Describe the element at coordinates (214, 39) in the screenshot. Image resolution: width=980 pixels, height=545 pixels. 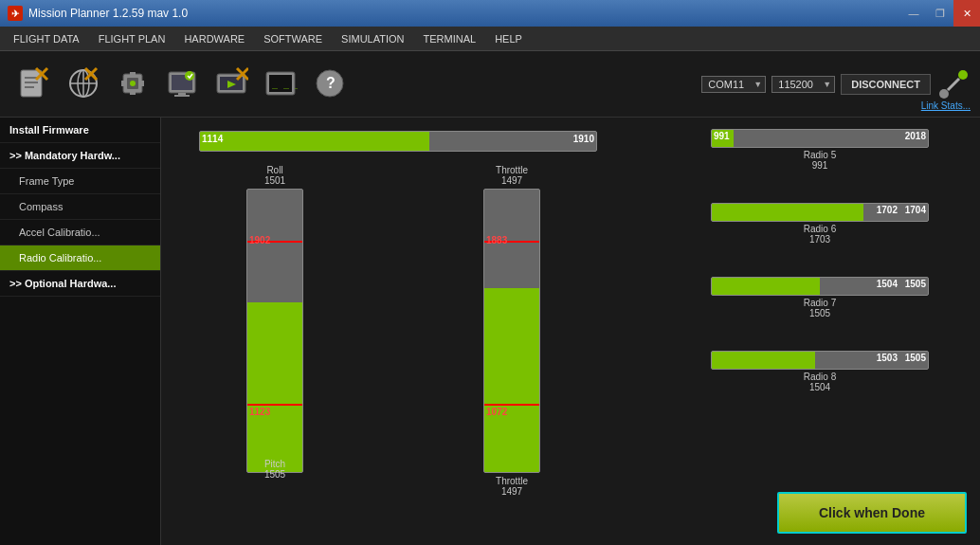
I see `menu-hardware: HARDWARE` at that location.